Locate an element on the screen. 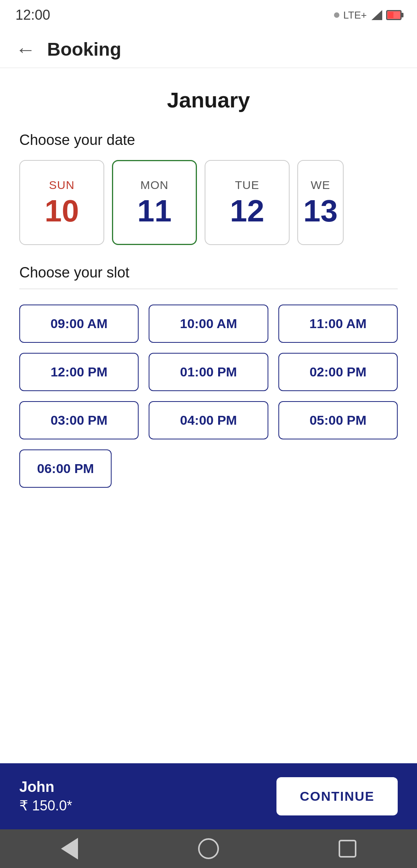 The width and height of the screenshot is (417, 868). slot-0200pm: 02:00 PM is located at coordinates (338, 372).